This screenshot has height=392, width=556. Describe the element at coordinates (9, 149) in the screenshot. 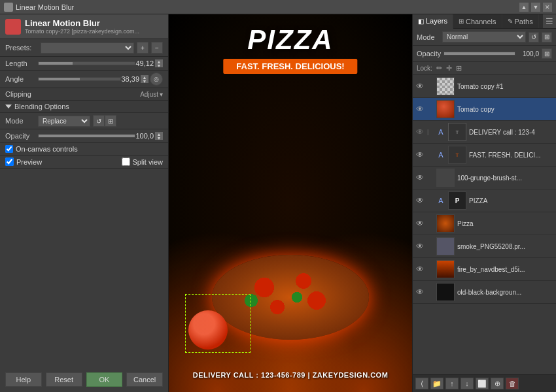

I see `on-canvas-checkbox` at that location.